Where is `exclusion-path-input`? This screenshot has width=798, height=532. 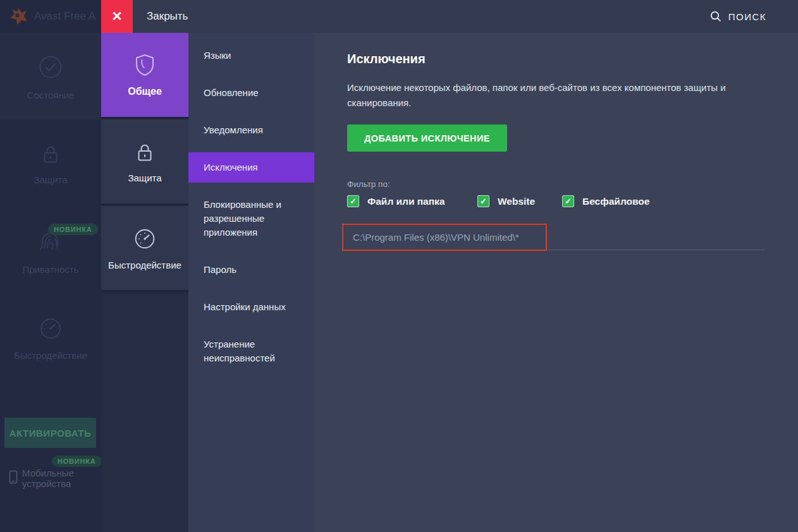
exclusion-path-input is located at coordinates (445, 238).